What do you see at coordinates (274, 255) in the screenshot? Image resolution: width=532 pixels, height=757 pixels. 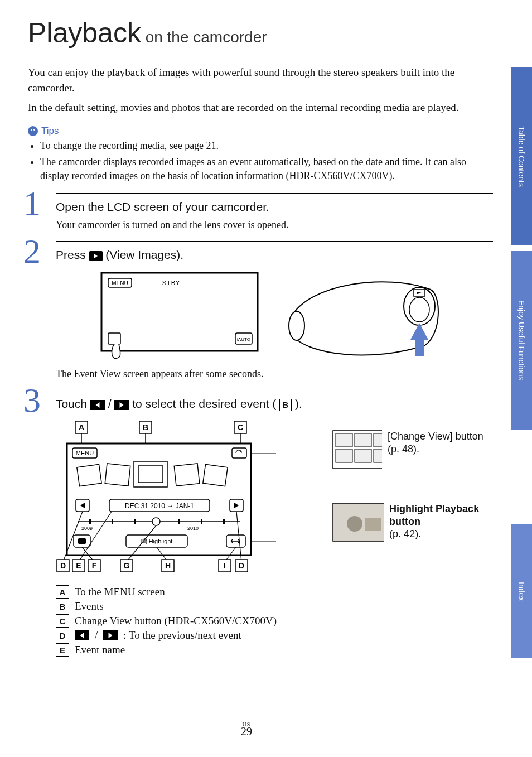 I see `step-2-heading: Press (View Images).` at bounding box center [274, 255].